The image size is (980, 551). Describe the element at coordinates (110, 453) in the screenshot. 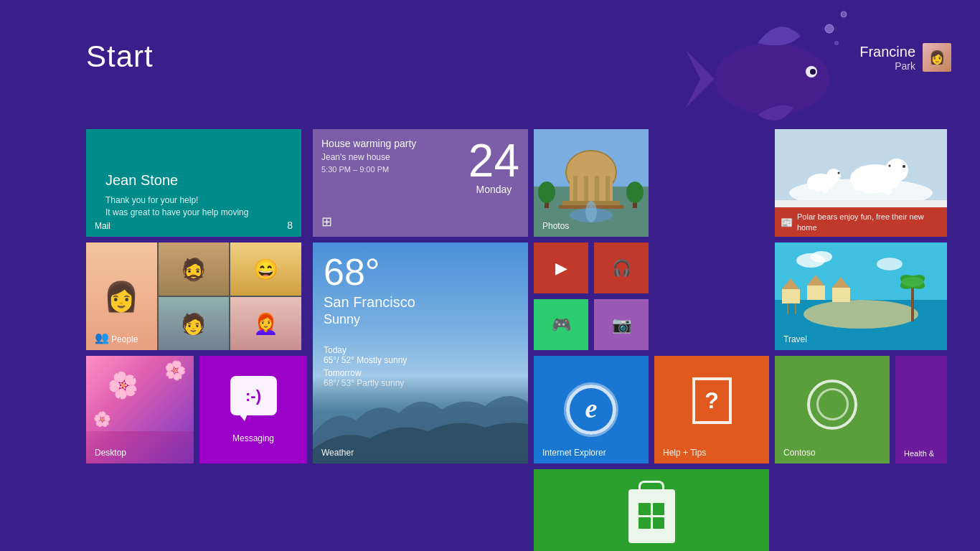

I see `desktop-label: Desktop` at that location.